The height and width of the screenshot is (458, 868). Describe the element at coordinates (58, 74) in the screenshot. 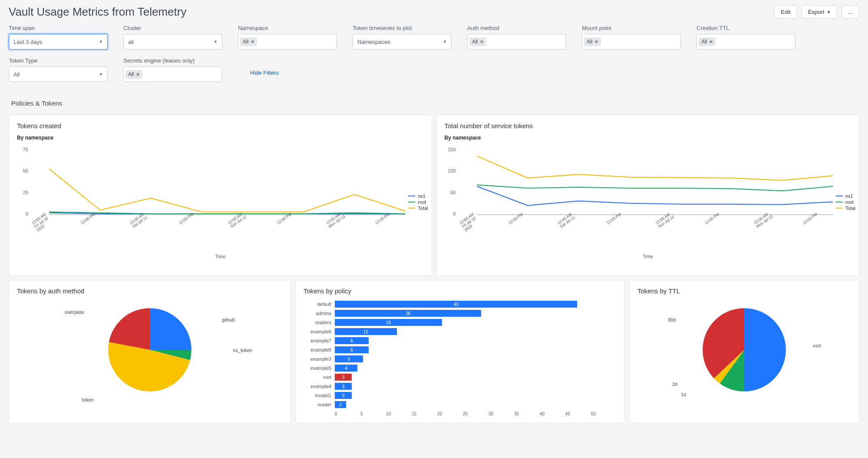

I see `tokentype-select: All▼` at that location.